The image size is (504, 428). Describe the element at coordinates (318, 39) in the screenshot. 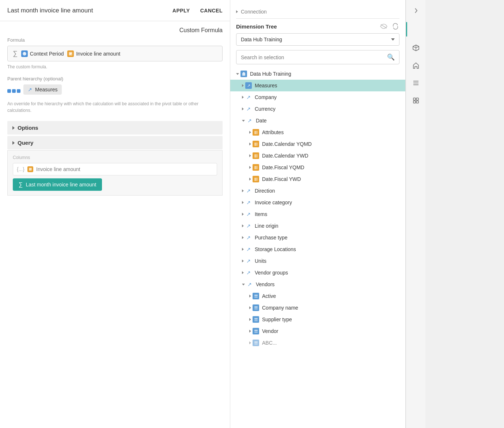

I see `data-hub-dropdown: Data Hub Training` at that location.